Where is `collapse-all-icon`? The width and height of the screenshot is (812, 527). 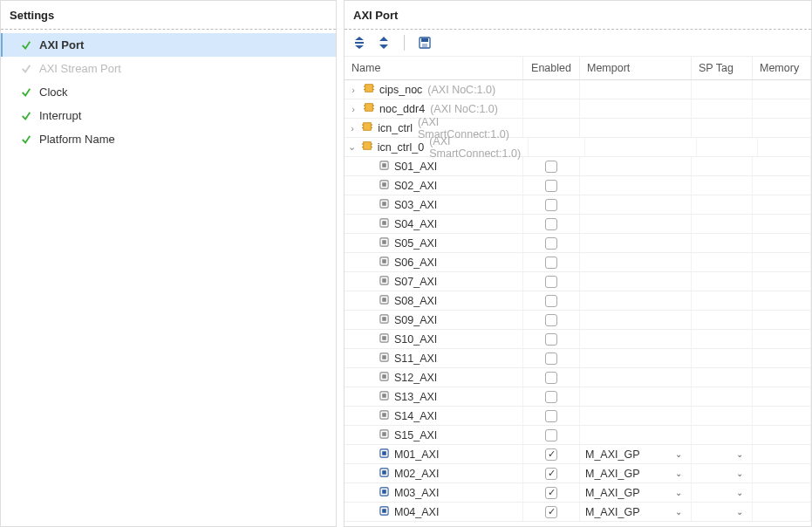
collapse-all-icon is located at coordinates (359, 43).